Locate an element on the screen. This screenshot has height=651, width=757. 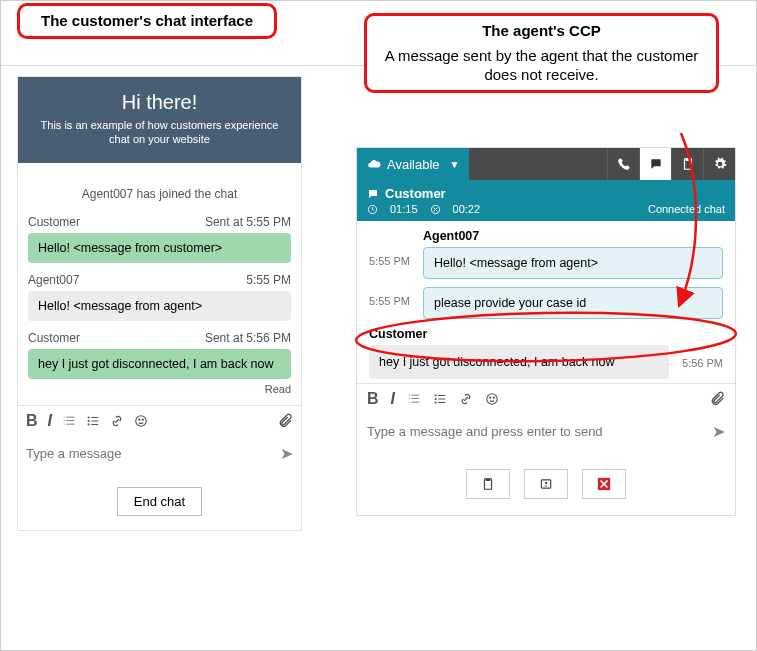
callout-customer-chat: The customer's chat interface is located at coordinates (147, 21).